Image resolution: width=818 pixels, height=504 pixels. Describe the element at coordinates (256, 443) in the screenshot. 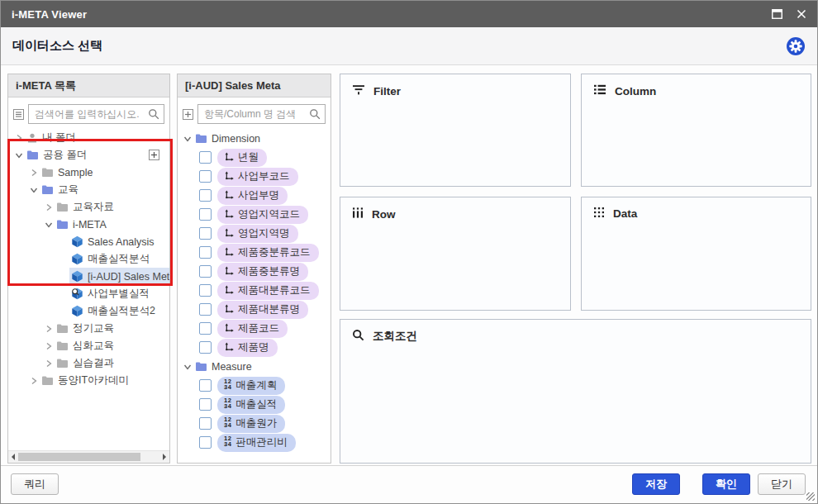

I see `measure-field-pill: 1234판매관리비` at that location.